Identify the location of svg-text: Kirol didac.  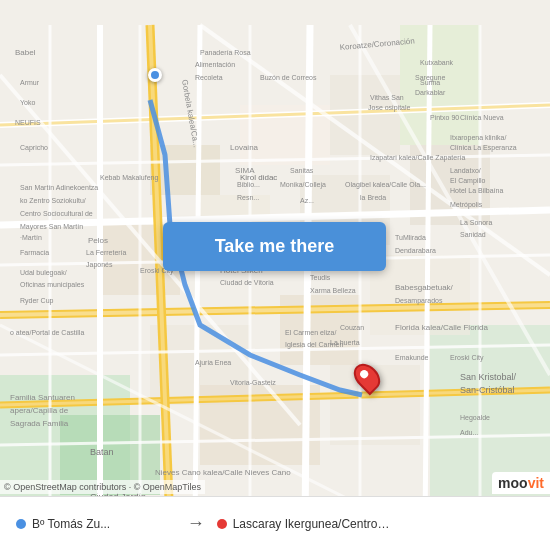
(258, 178).